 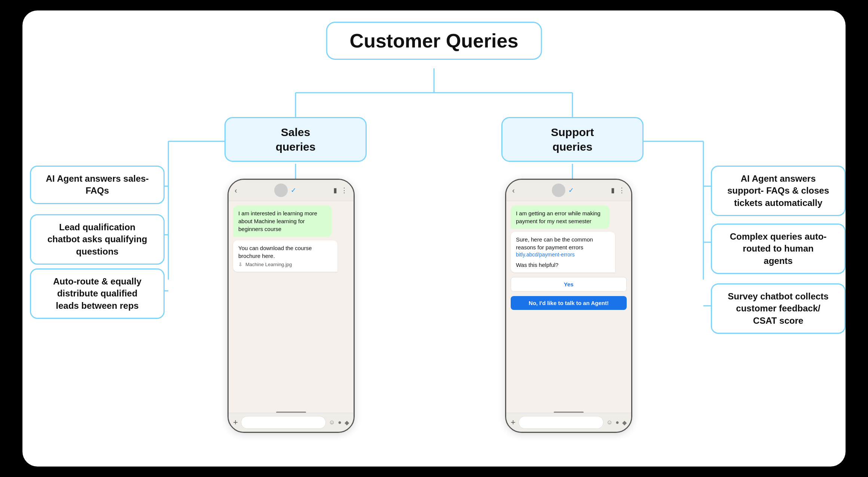 What do you see at coordinates (609, 422) in the screenshot?
I see `emoji-icon-right: ☺` at bounding box center [609, 422].